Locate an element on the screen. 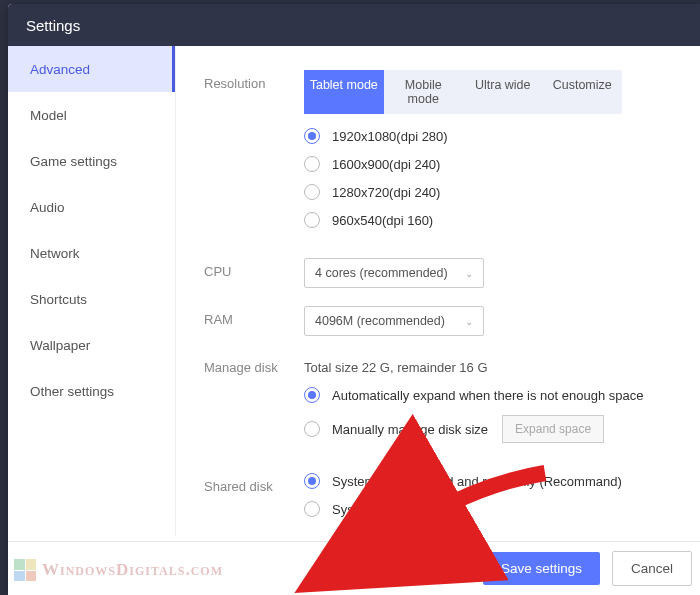 Image resolution: width=700 pixels, height=595 pixels. disk-option-manual: Manually manage disk size Expand space is located at coordinates (493, 429).